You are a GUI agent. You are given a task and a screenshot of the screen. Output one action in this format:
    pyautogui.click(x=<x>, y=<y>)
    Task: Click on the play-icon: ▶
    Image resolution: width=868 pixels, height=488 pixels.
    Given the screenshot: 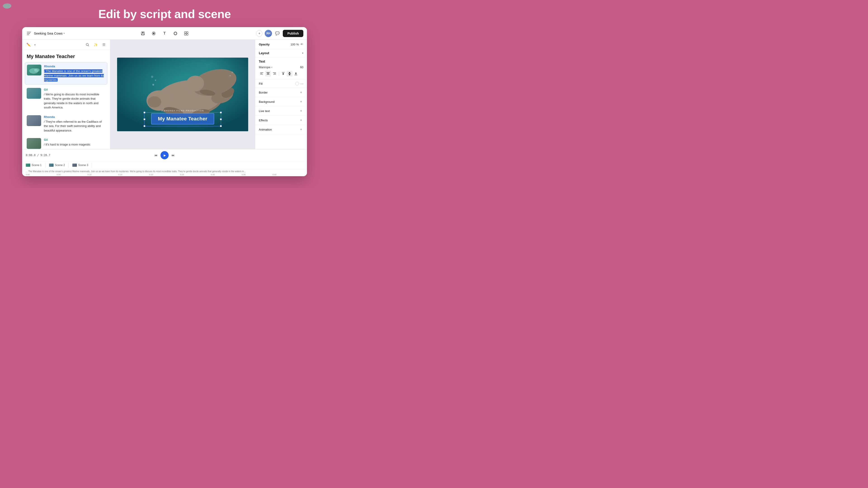 What is the action you would take?
    pyautogui.click(x=165, y=155)
    